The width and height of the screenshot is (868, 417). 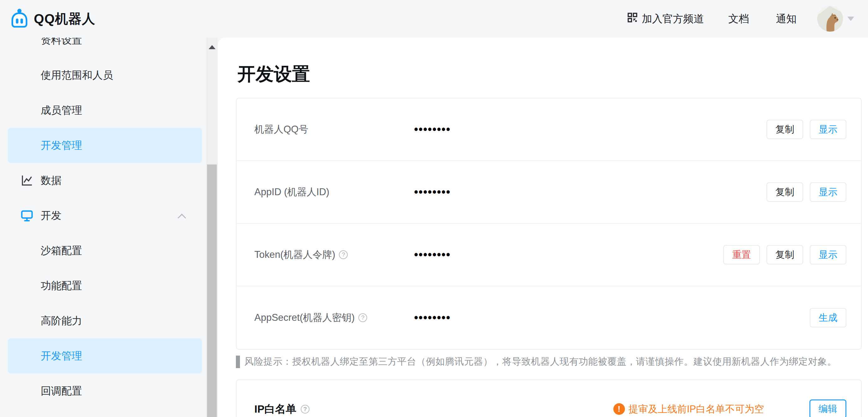 I want to click on sidebar-item-label: 沙箱配置, so click(x=61, y=251).